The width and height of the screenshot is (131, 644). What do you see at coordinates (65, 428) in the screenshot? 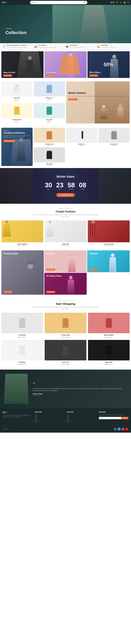
I see `footer-bottom: Etag © 2022 f t i ▶` at bounding box center [65, 428].